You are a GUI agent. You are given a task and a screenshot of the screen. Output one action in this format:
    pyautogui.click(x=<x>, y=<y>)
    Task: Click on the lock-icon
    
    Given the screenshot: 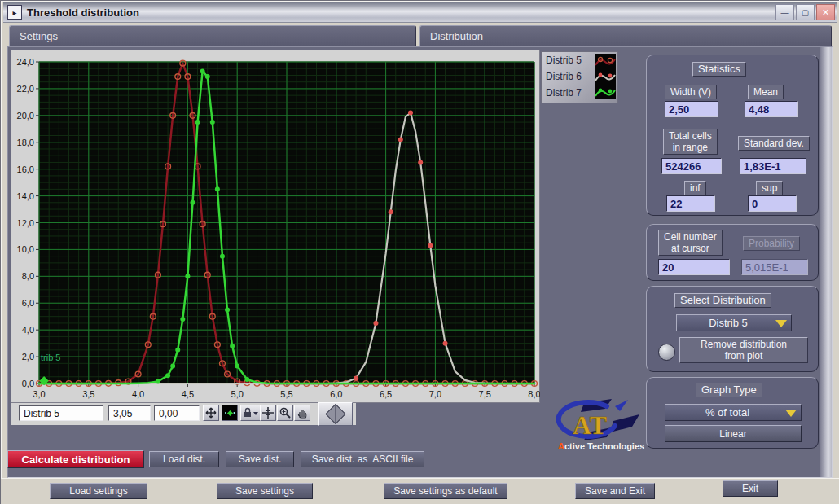 What is the action you would take?
    pyautogui.click(x=251, y=413)
    